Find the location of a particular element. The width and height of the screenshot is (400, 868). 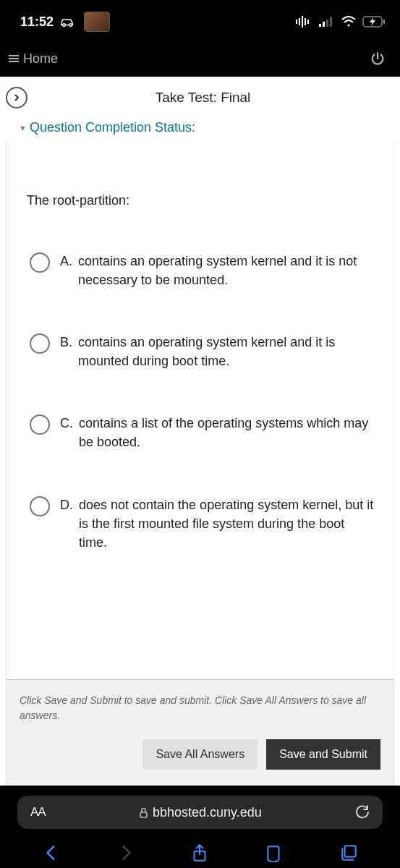

save-all-button: Save All Answers is located at coordinates (200, 754).